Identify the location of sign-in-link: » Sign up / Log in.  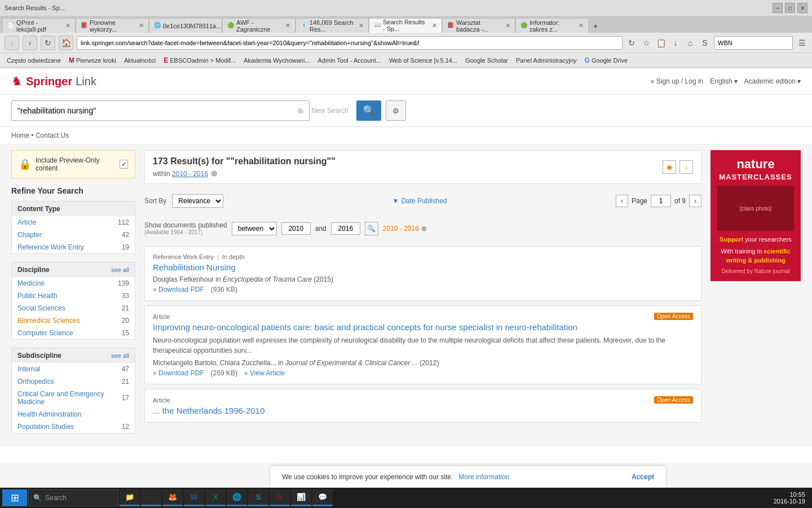
(677, 81).